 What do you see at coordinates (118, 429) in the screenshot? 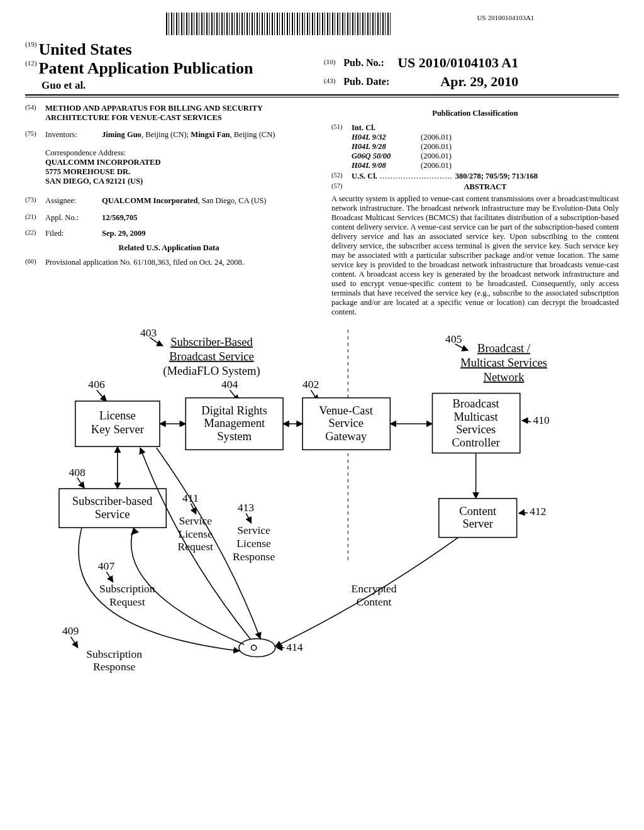
I see `fig-b406b: Key Server` at bounding box center [118, 429].